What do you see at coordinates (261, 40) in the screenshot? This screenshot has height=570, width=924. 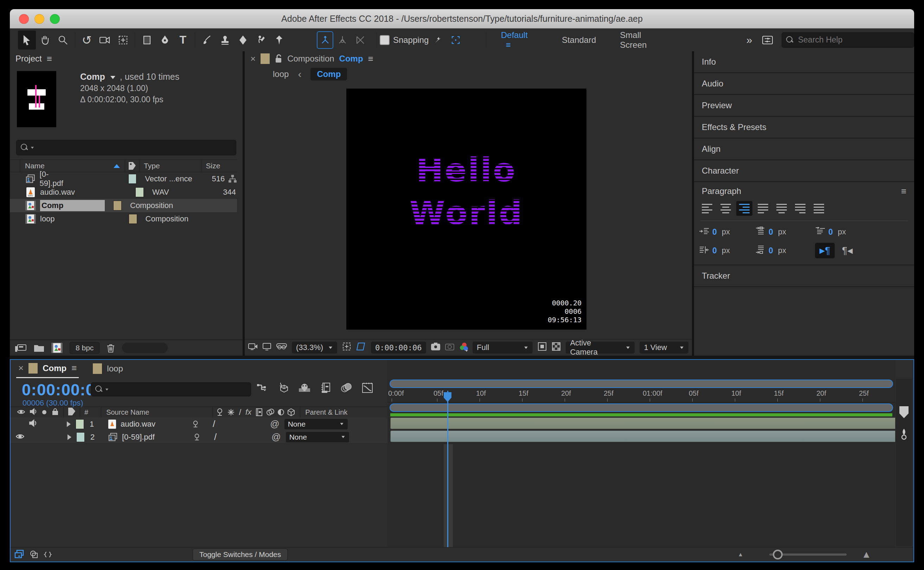 I see `roto-brush-tool` at bounding box center [261, 40].